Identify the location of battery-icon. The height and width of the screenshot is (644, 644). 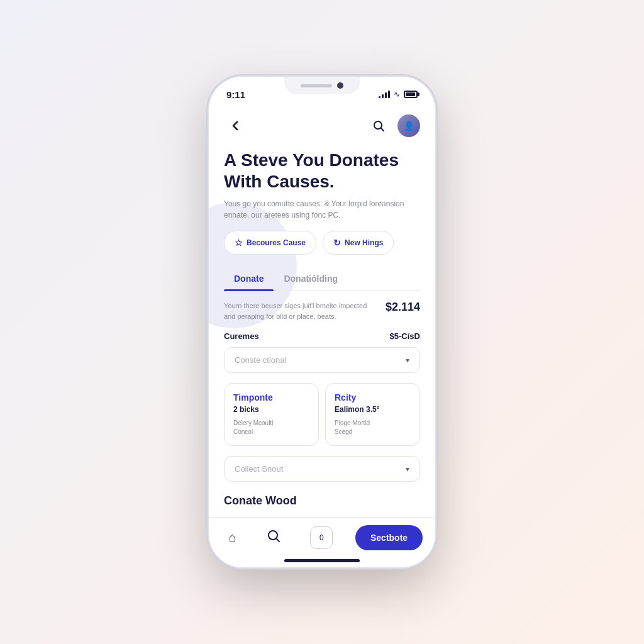
(411, 94).